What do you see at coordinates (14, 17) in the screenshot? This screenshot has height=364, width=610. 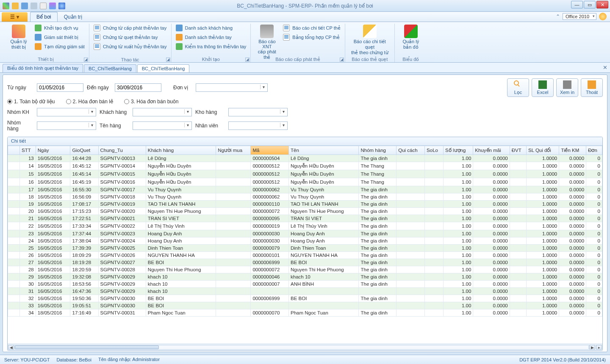 I see `file-menu-button: ☰▾` at bounding box center [14, 17].